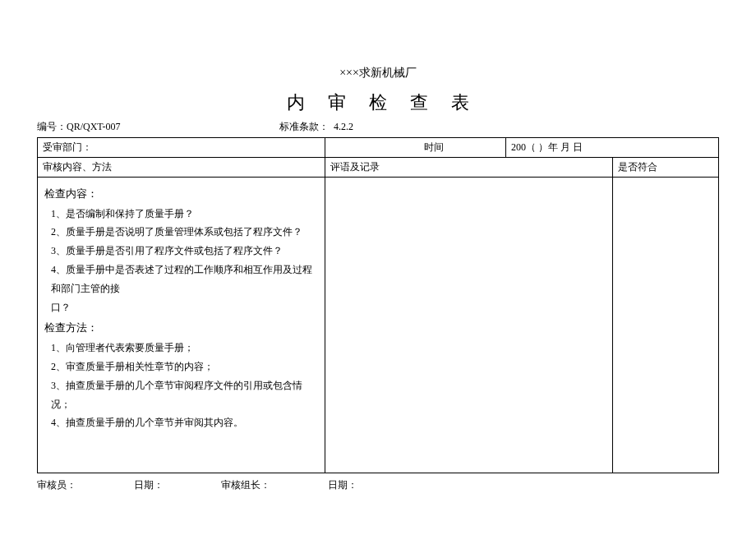 The image size is (756, 535). What do you see at coordinates (416, 148) in the screenshot?
I see `time-label-cell: 时间` at bounding box center [416, 148].